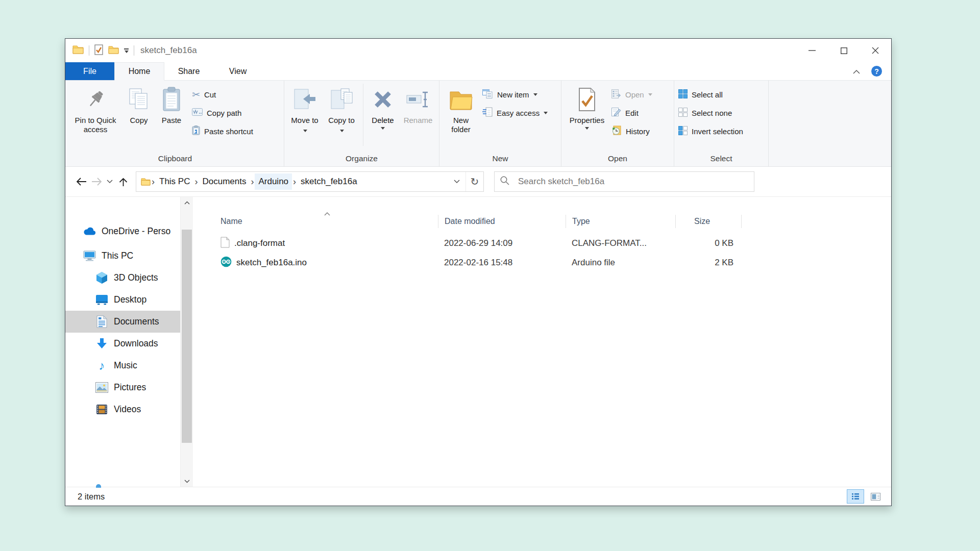 This screenshot has height=551, width=980. Describe the element at coordinates (327, 213) in the screenshot. I see `sort-ascending-icon` at that location.